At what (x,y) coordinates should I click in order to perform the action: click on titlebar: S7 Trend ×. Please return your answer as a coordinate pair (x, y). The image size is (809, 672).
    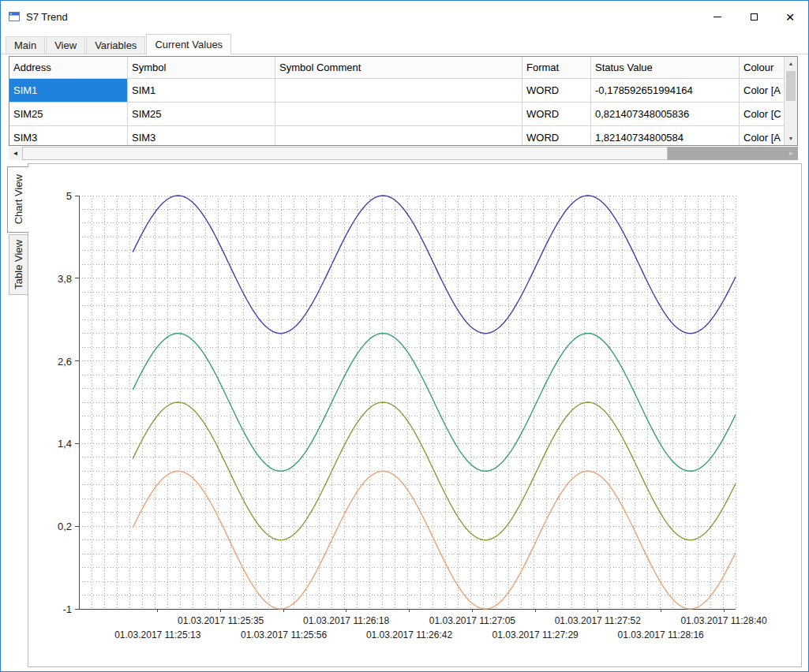
    Looking at the image, I should click on (404, 17).